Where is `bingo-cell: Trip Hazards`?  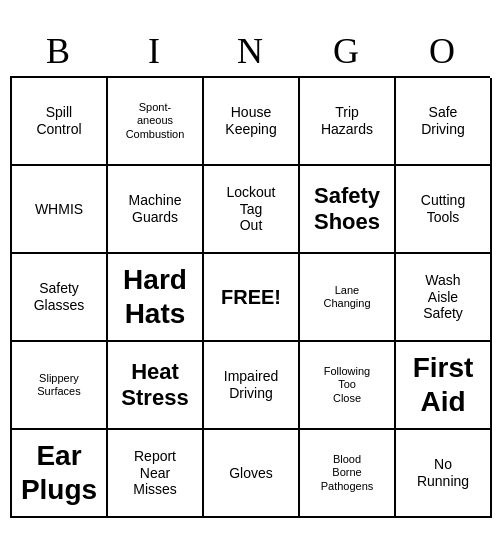
bingo-cell: Trip Hazards is located at coordinates (348, 122).